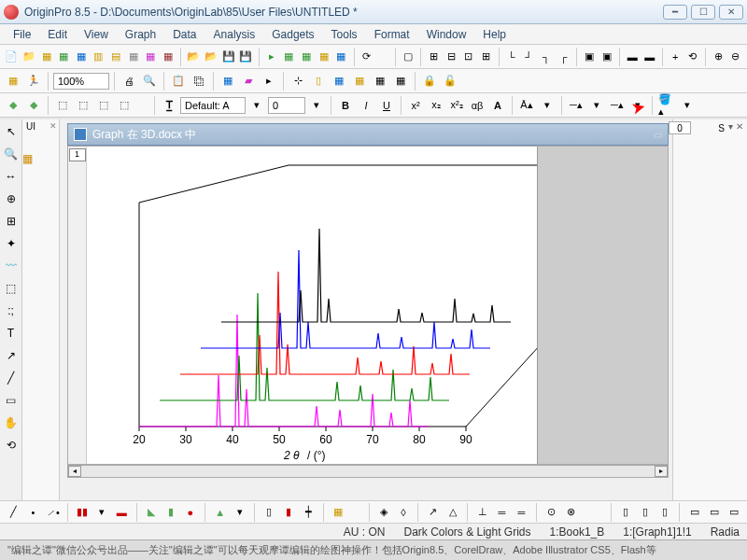 Image resolution: width=747 pixels, height=560 pixels. Describe the element at coordinates (339, 81) in the screenshot. I see `script-window-icon: ▦` at that location.